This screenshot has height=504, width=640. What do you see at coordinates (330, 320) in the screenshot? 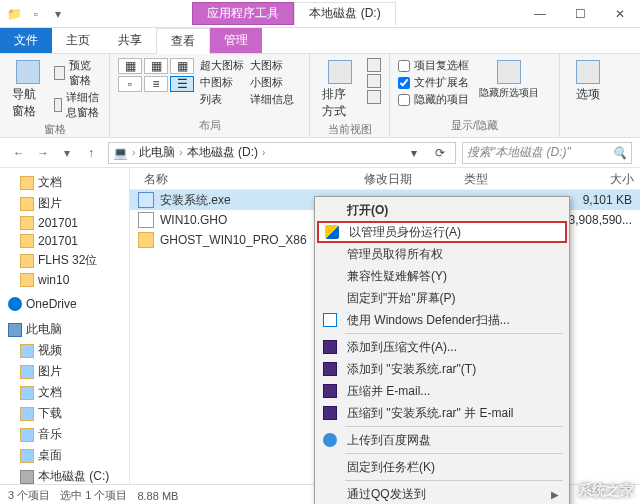
I see `defender-icon` at bounding box center [330, 320].